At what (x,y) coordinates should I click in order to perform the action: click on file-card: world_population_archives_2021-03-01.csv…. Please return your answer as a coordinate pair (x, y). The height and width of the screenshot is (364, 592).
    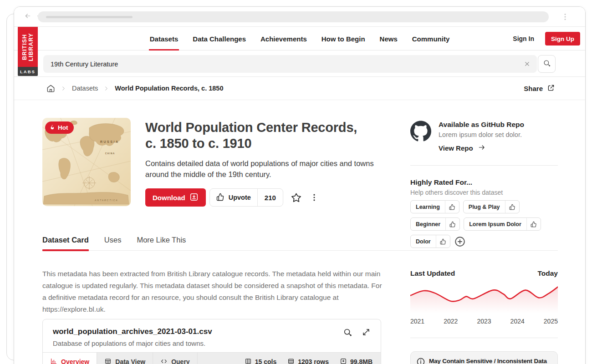
    Looking at the image, I should click on (212, 341).